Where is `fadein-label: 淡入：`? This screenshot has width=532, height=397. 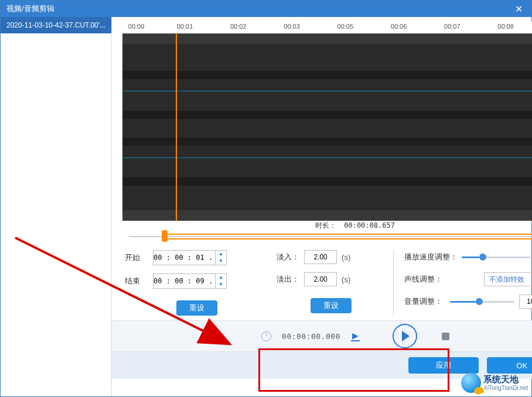 fadein-label: 淡入： is located at coordinates (288, 257).